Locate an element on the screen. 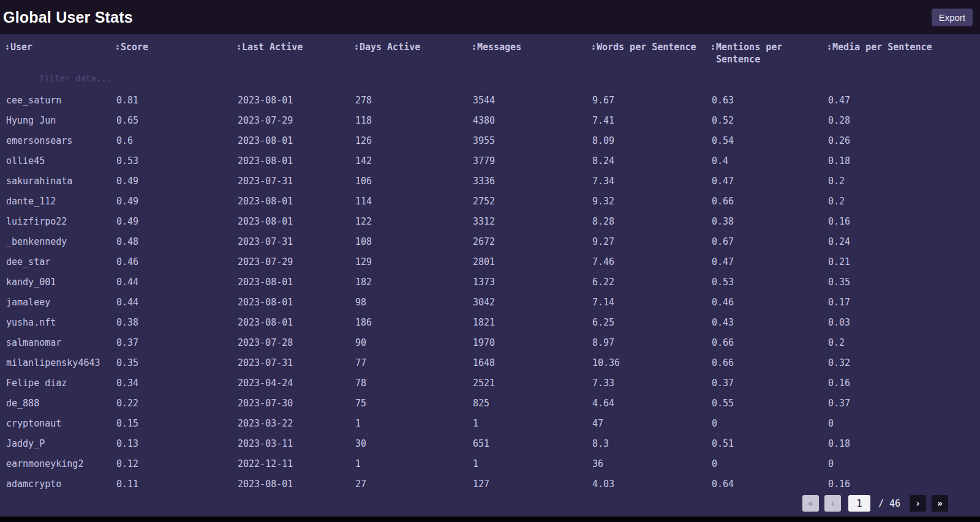 This screenshot has width=980, height=522. cell-mentions-per-sentence: 0.63 is located at coordinates (770, 100).